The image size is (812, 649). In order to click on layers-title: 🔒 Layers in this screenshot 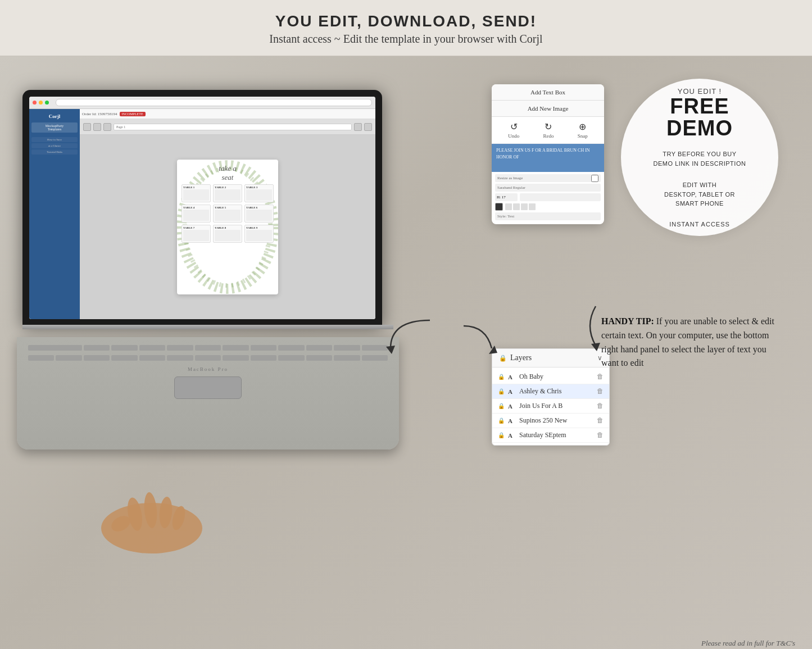, I will do `click(515, 358)`.